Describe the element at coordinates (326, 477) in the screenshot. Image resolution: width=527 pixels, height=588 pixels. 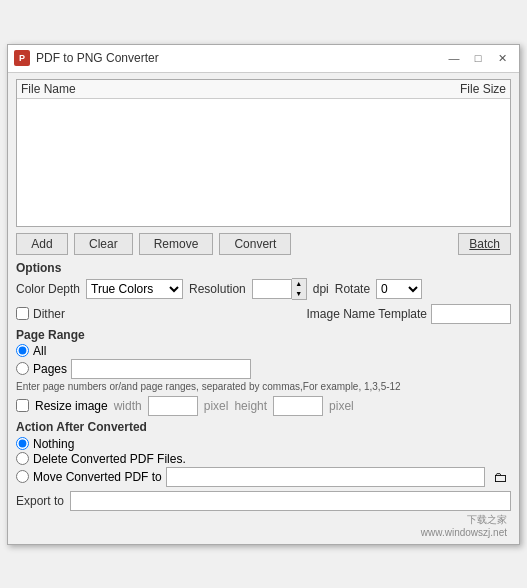
I see `move-path-input` at that location.